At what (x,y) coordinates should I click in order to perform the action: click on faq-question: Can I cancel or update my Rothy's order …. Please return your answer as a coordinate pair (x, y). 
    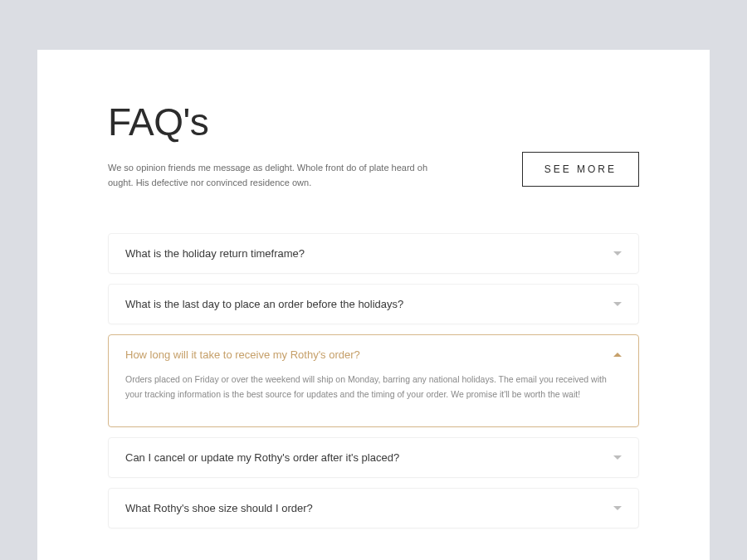
    Looking at the image, I should click on (262, 458).